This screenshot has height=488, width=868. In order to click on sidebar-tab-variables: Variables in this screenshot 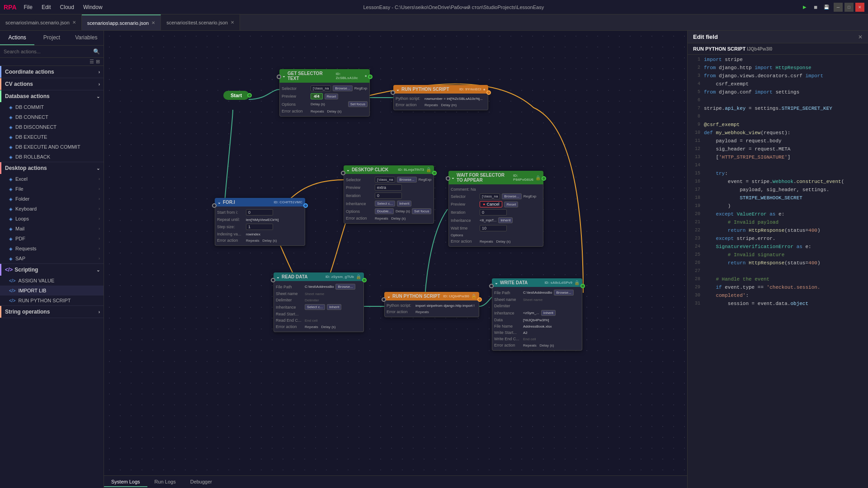, I will do `click(86, 38)`.